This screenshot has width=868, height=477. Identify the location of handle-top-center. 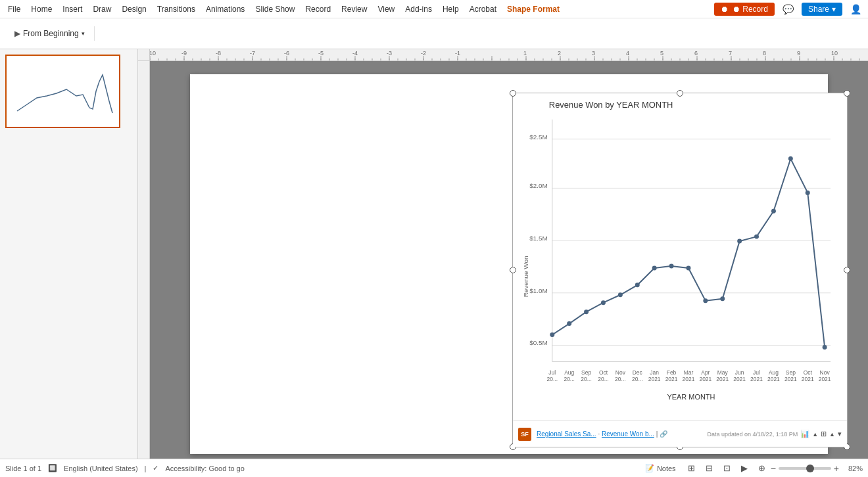
(680, 93).